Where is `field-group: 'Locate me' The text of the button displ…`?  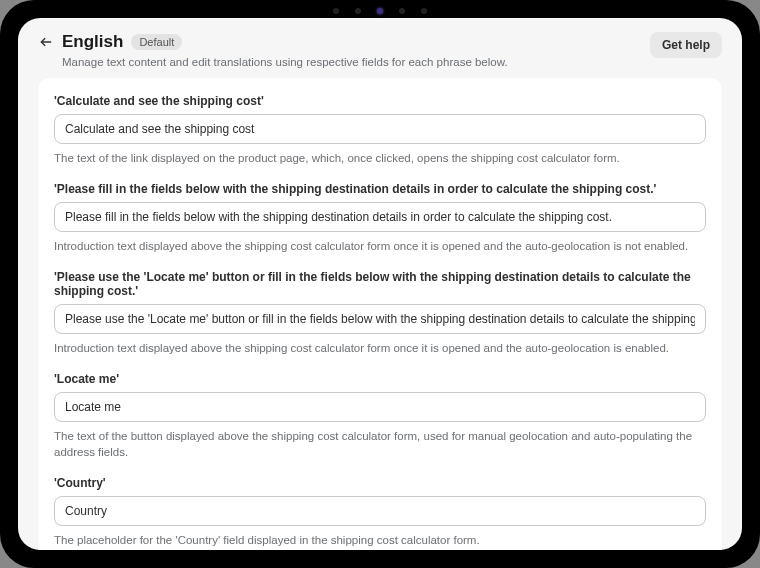 field-group: 'Locate me' The text of the button displ… is located at coordinates (380, 416).